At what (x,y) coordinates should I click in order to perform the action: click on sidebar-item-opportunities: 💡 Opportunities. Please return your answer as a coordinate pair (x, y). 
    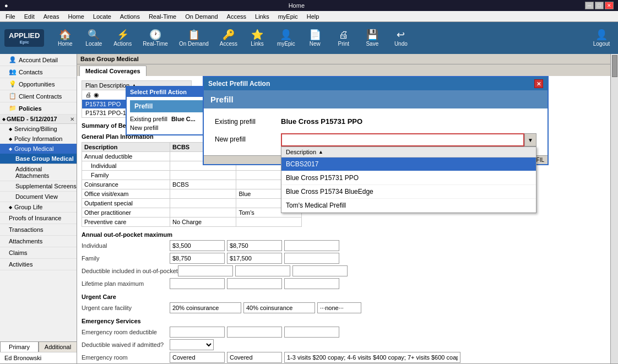
    Looking at the image, I should click on (39, 84).